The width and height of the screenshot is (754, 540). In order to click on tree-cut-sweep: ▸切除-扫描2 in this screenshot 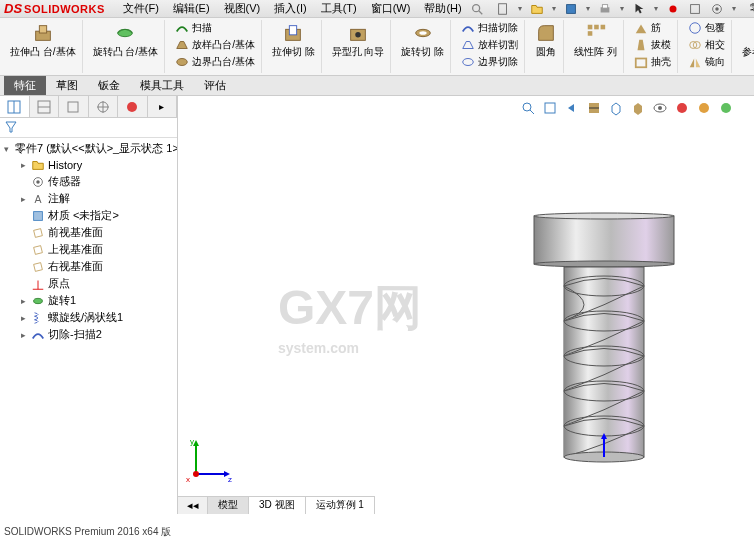, I will do `click(88, 334)`.